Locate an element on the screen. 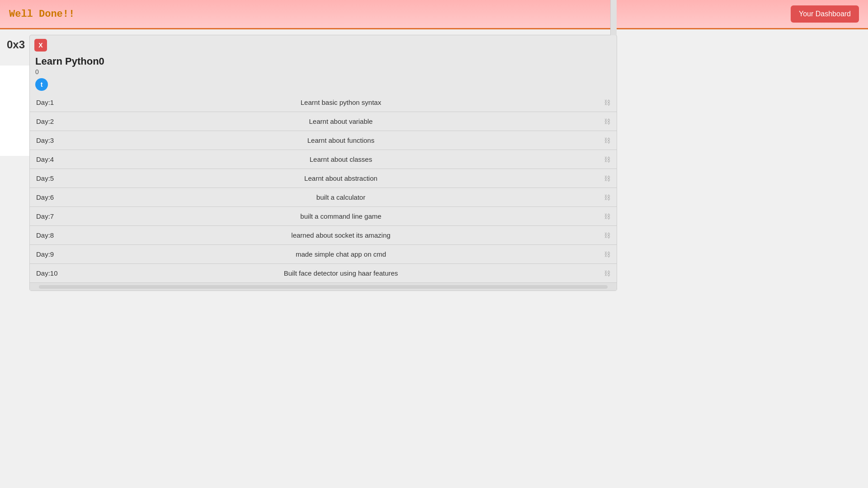 The height and width of the screenshot is (488, 868). description-cell: Learnt about abstraction is located at coordinates (341, 178).